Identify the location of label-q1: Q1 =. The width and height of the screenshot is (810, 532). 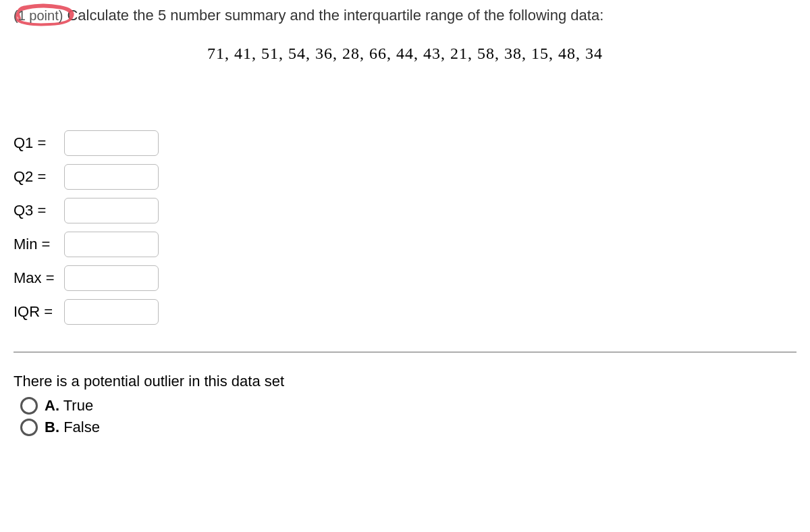
(39, 143).